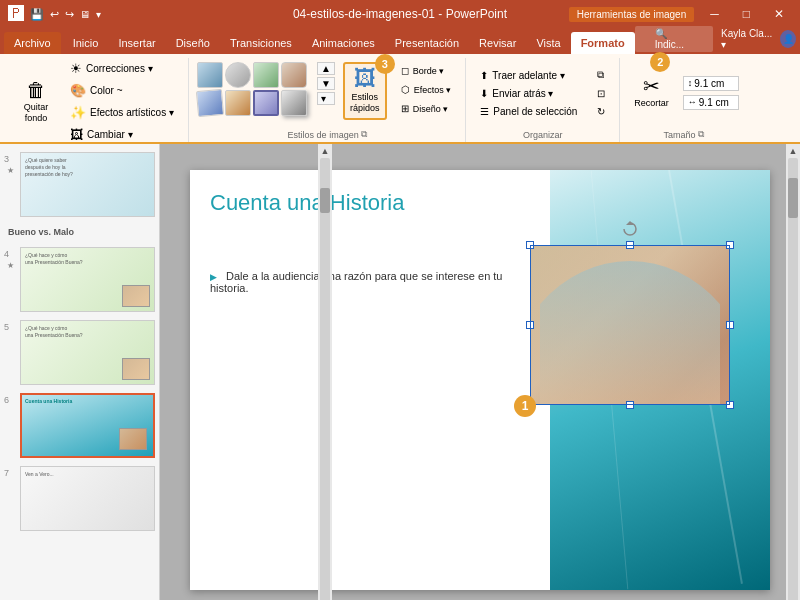 Image resolution: width=800 pixels, height=600 pixels. I want to click on recortar-label: Recortar, so click(652, 104).